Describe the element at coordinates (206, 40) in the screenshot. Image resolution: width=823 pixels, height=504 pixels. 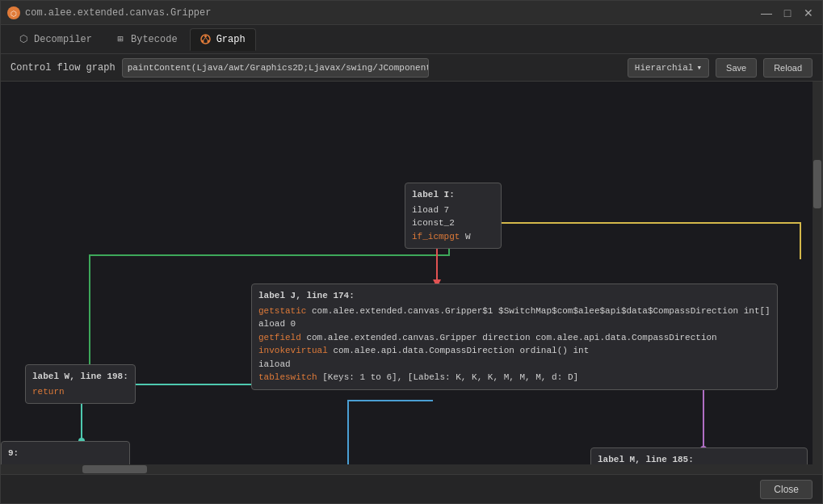
I see `graph-tab-icon` at that location.